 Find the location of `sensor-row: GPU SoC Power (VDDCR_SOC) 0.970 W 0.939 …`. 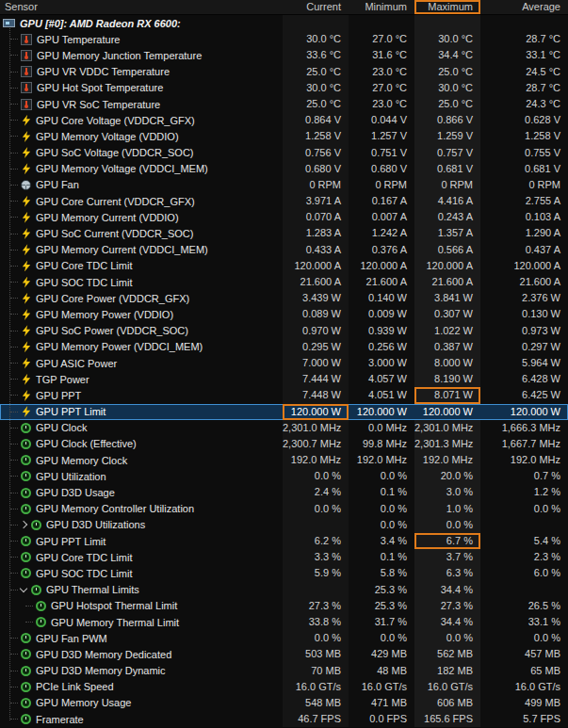

sensor-row: GPU SoC Power (VDDCR_SOC) 0.970 W 0.939 … is located at coordinates (284, 332).